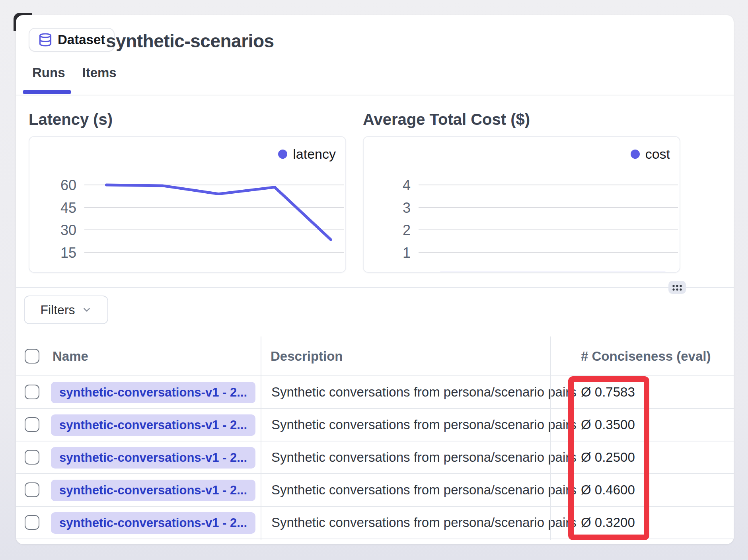  What do you see at coordinates (307, 356) in the screenshot?
I see `column-header-description: Description` at bounding box center [307, 356].